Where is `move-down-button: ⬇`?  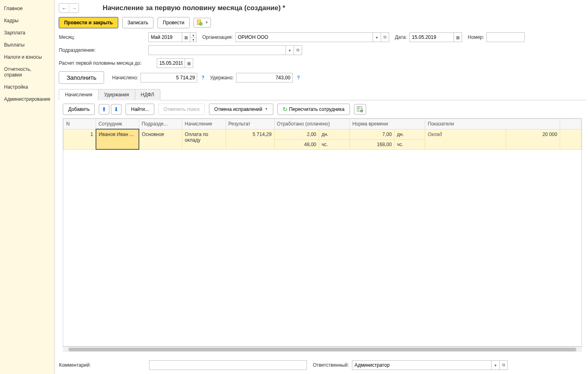
move-down-button: ⬇ is located at coordinates (116, 109).